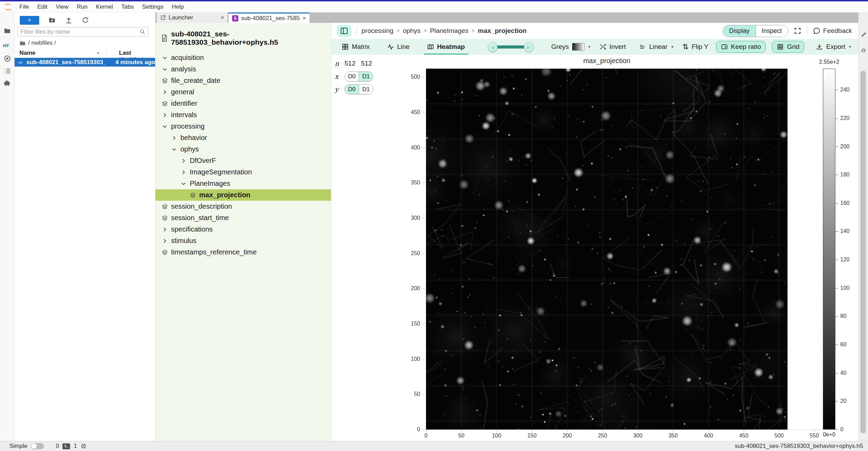 This screenshot has width=868, height=451. I want to click on tab-h5-file: 5 sub-408021_ses-7585193 ×, so click(269, 18).